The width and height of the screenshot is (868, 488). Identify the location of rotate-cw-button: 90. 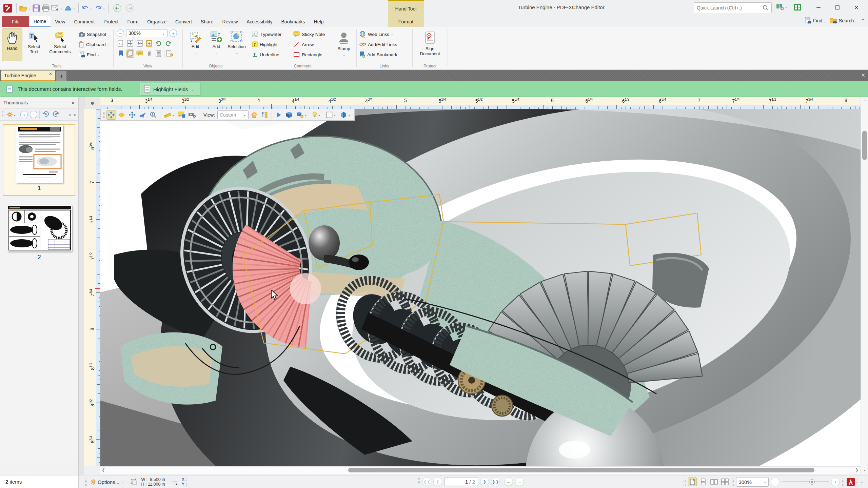
(56, 115).